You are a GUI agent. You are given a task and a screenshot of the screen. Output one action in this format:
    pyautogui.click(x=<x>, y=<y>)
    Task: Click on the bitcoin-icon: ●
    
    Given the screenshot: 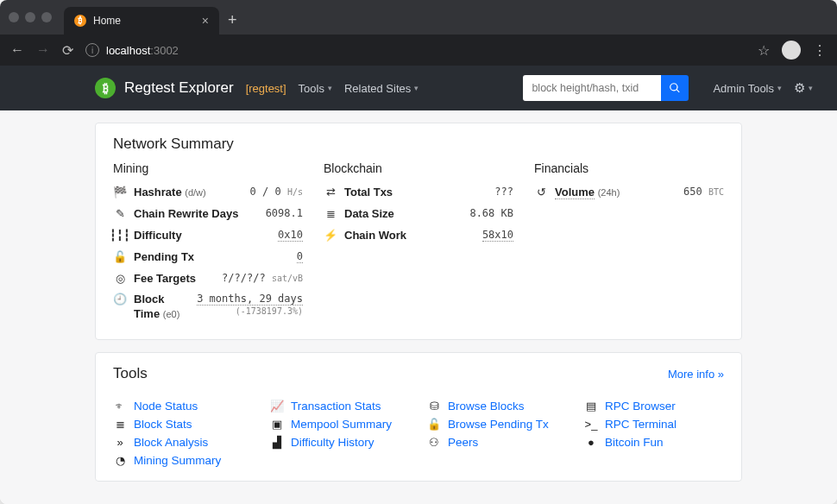 What is the action you would take?
    pyautogui.click(x=591, y=442)
    